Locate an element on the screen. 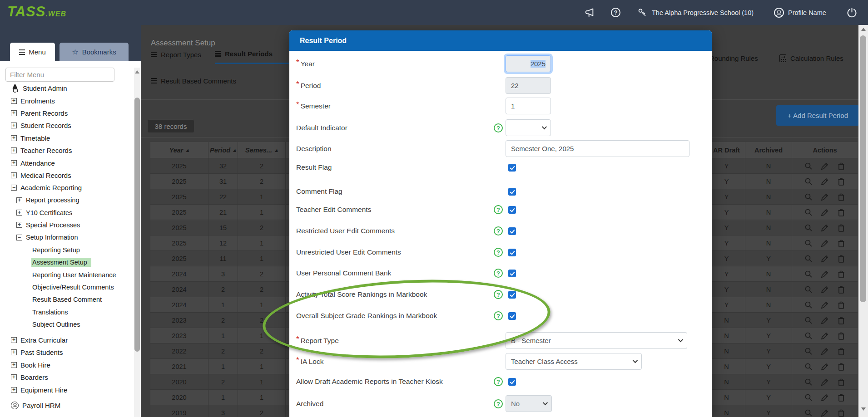 The width and height of the screenshot is (868, 417). sidebar-item: Book Hire is located at coordinates (67, 365).